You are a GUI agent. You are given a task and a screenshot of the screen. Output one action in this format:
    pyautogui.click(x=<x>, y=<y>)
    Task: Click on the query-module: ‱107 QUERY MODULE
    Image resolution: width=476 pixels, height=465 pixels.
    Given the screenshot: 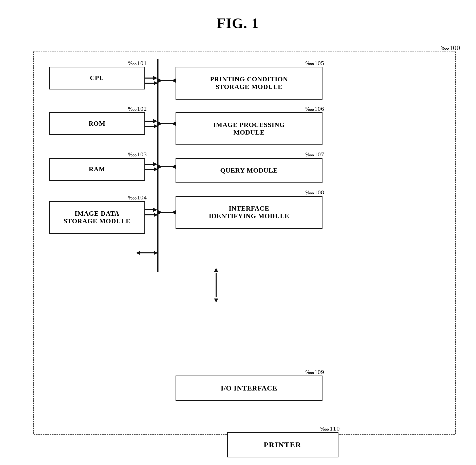 What is the action you would take?
    pyautogui.click(x=249, y=171)
    